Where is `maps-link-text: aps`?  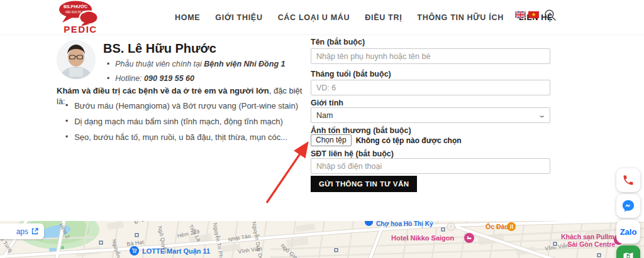
maps-link-text: aps is located at coordinates (23, 232).